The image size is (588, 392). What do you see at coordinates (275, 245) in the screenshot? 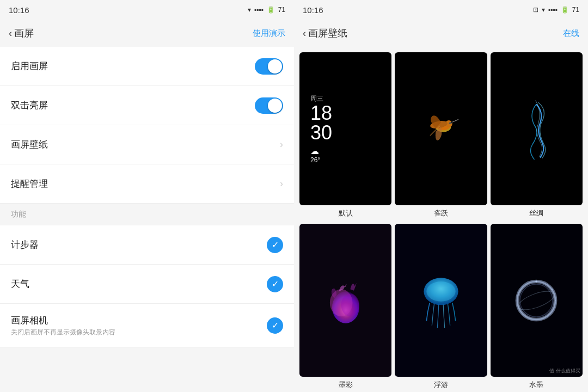
I see `pedometer-check: ✓` at bounding box center [275, 245].